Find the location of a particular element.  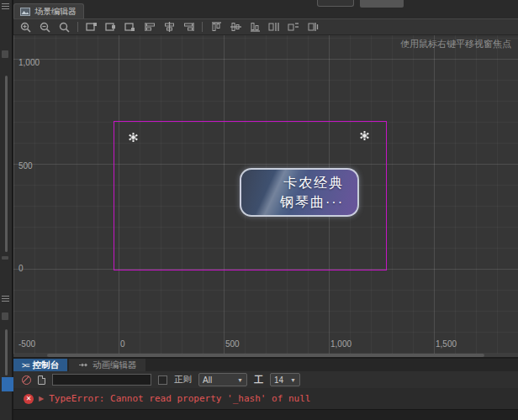

console-tab-bar: >≡ 控制台 动画编辑器 is located at coordinates (266, 365).